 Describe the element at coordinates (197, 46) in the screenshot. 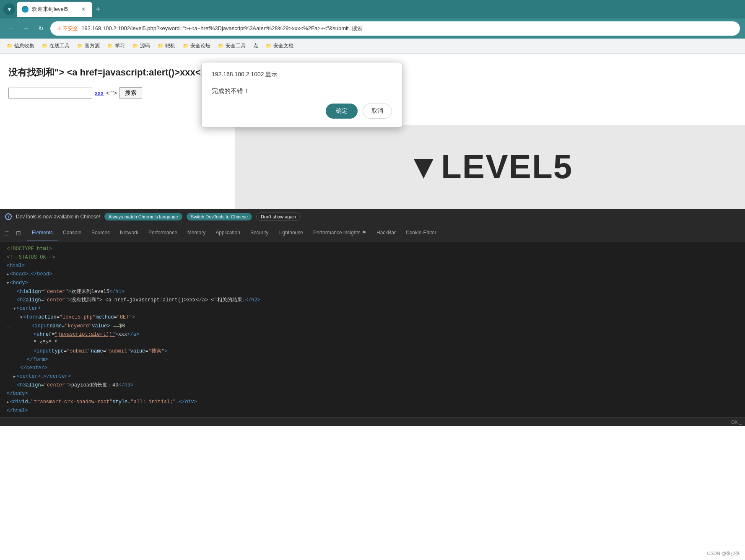

I see `bookmark-security-forum: 📁 安全论坛` at that location.